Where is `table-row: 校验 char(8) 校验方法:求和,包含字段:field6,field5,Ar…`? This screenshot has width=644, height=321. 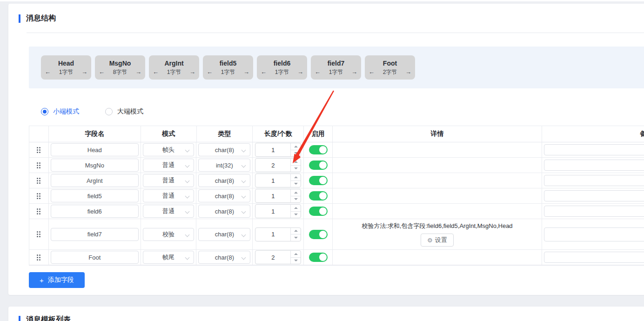
table-row: 校验 char(8) 校验方法:求和,包含字段:field6,field5,Ar… is located at coordinates (337, 234).